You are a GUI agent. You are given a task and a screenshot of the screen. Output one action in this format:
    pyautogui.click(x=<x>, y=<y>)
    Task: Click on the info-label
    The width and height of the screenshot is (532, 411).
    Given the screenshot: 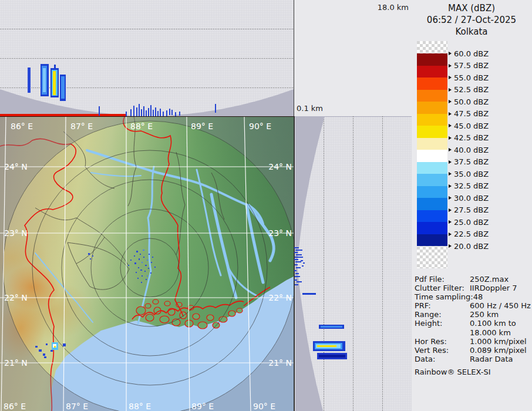 What is the action you would take?
    pyautogui.click(x=442, y=332)
    